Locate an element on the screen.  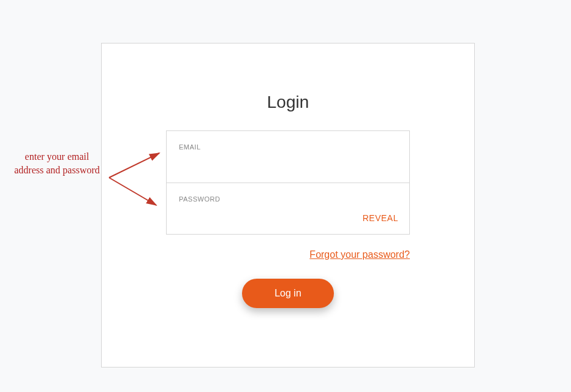
forgot-password-wrap: Forgot your password? is located at coordinates (288, 255).